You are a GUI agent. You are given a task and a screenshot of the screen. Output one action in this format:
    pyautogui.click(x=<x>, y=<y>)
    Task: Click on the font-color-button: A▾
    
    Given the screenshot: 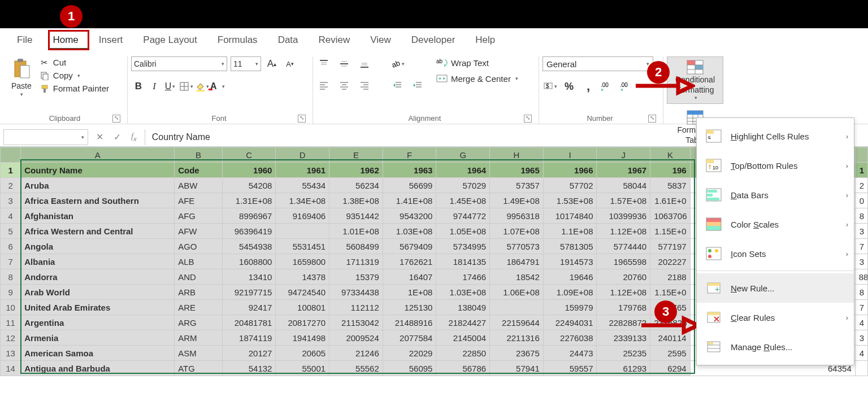 What is the action you would take?
    pyautogui.click(x=218, y=86)
    